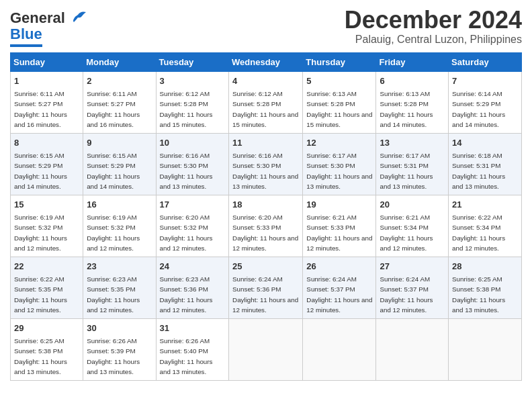 The width and height of the screenshot is (532, 411). What do you see at coordinates (48, 27) in the screenshot?
I see `logo: General Blue` at bounding box center [48, 27].